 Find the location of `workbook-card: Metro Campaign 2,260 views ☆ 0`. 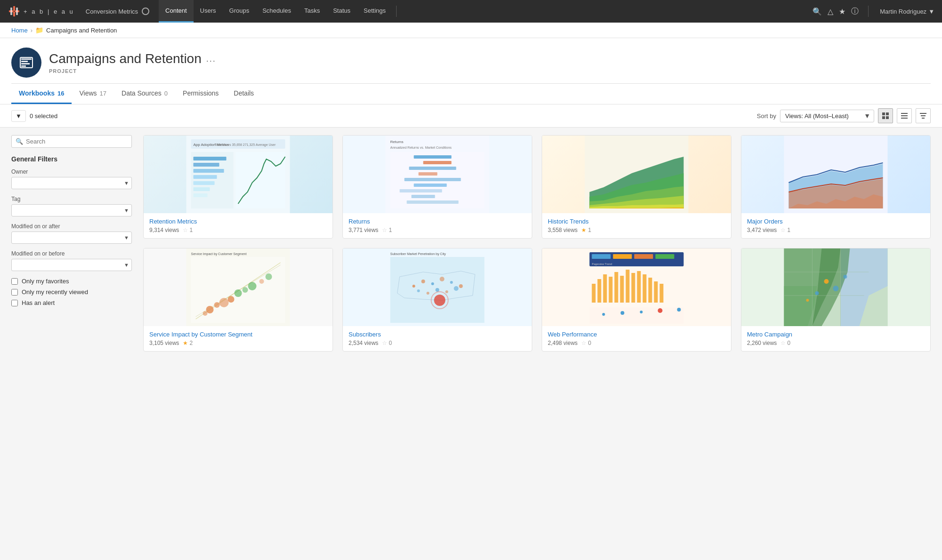

workbook-card: Metro Campaign 2,260 views ☆ 0 is located at coordinates (836, 300).